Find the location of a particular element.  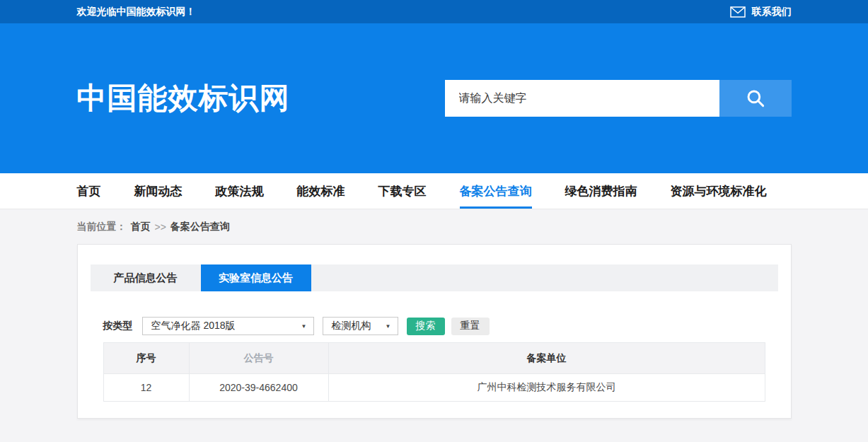

col-header-record-unit: 备案单位 is located at coordinates (546, 359).